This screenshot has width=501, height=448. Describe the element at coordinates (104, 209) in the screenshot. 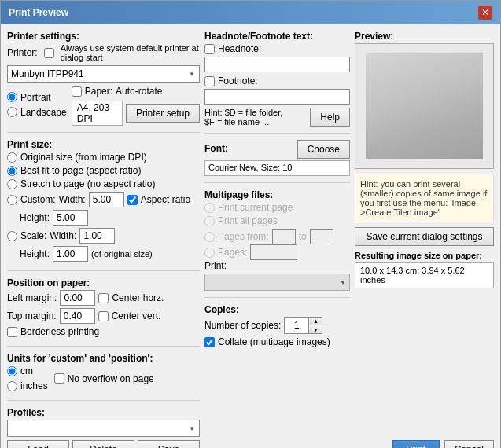

I see `custom-row: Custom: Width: Aspect ratio Height:` at that location.